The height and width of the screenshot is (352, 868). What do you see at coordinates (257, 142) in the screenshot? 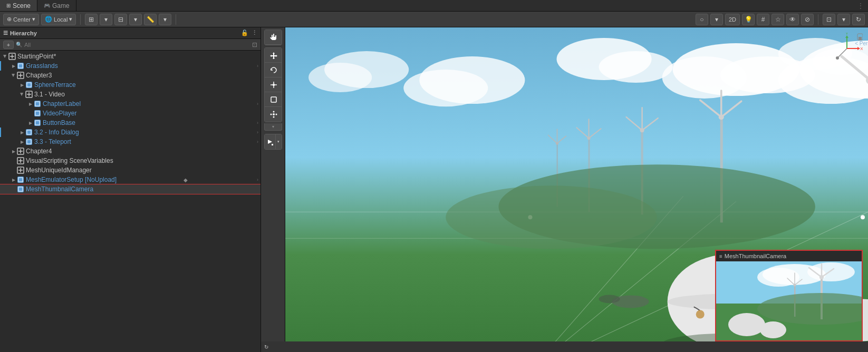
I see `right-arrow-33: ›` at bounding box center [257, 142].